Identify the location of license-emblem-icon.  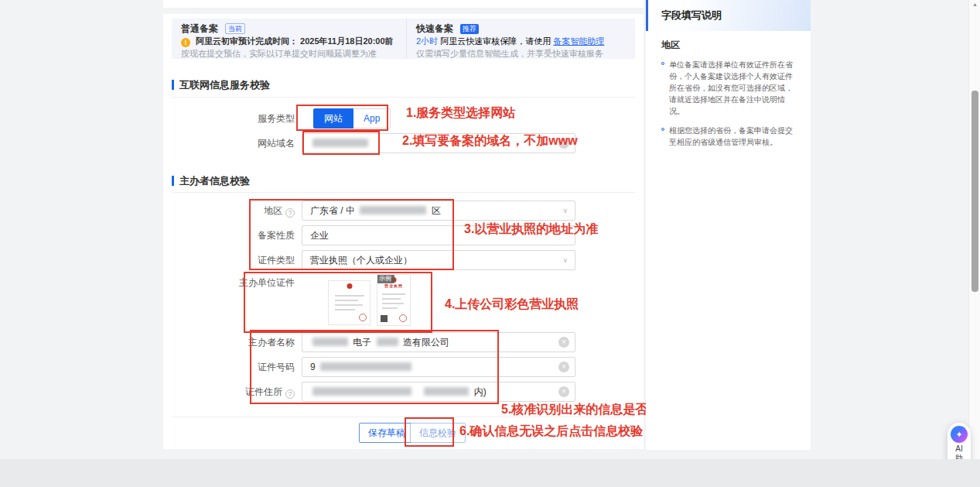
(350, 286).